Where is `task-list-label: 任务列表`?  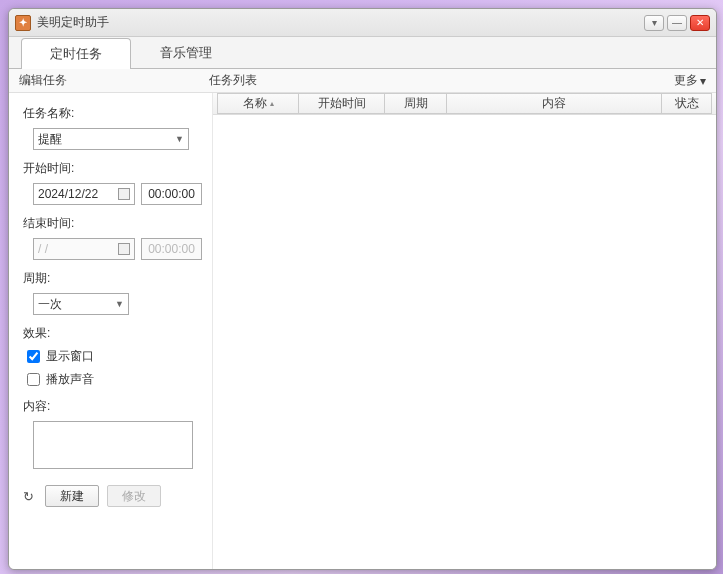 task-list-label: 任务列表 is located at coordinates (442, 80).